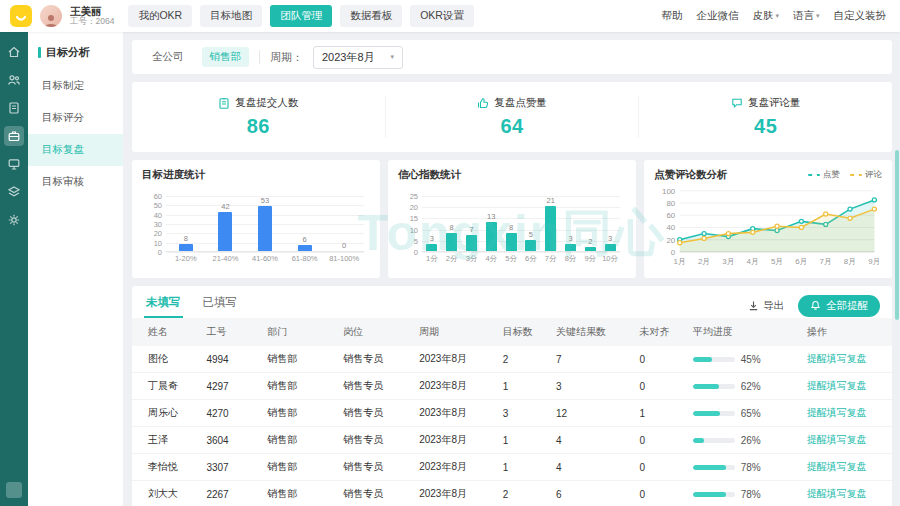 This screenshot has width=900, height=506. Describe the element at coordinates (512, 224) in the screenshot. I see `confidence-index-bar-chart: 051015202531分82分73分134分85分56分217分38分29分3…` at that location.